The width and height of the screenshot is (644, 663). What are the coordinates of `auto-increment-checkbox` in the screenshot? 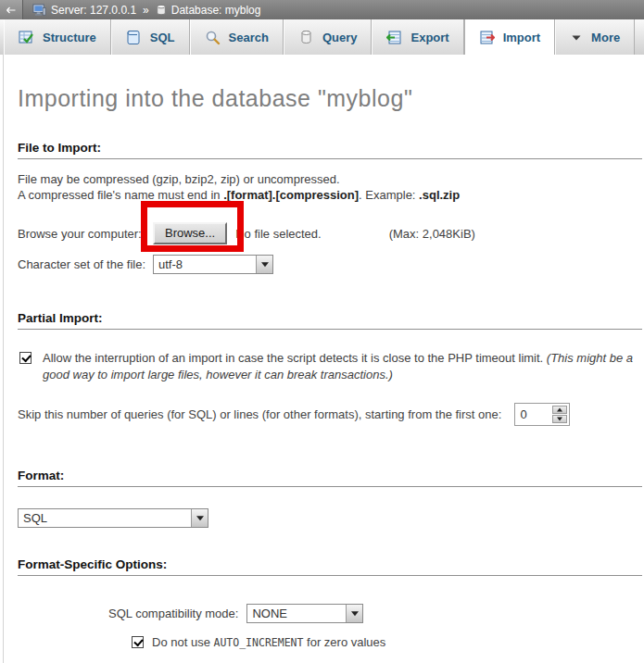 It's located at (137, 643).